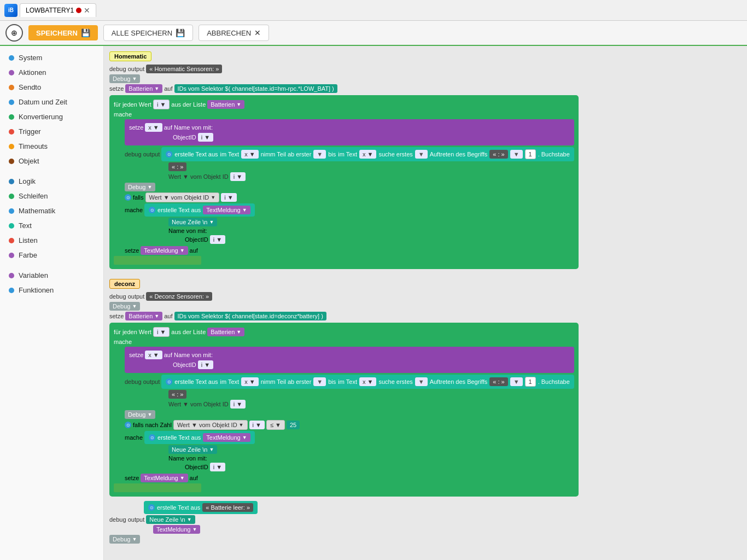  I want to click on i-var-block-2: i ▼, so click(161, 332).